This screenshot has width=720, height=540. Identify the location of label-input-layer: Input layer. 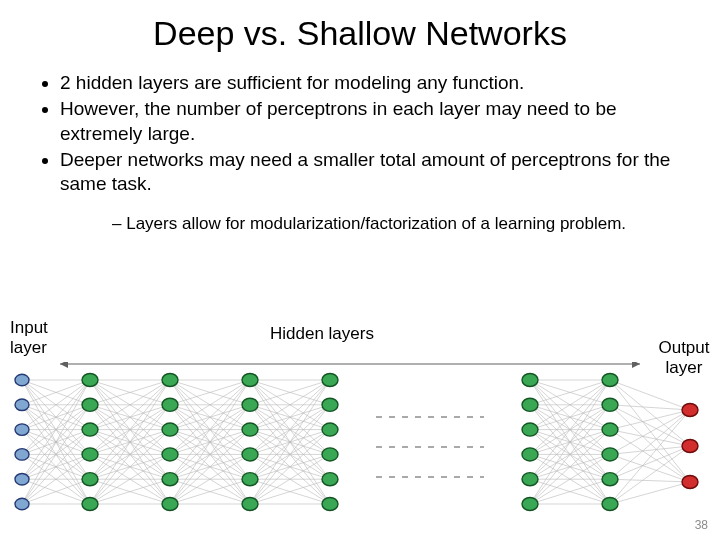
(40, 338).